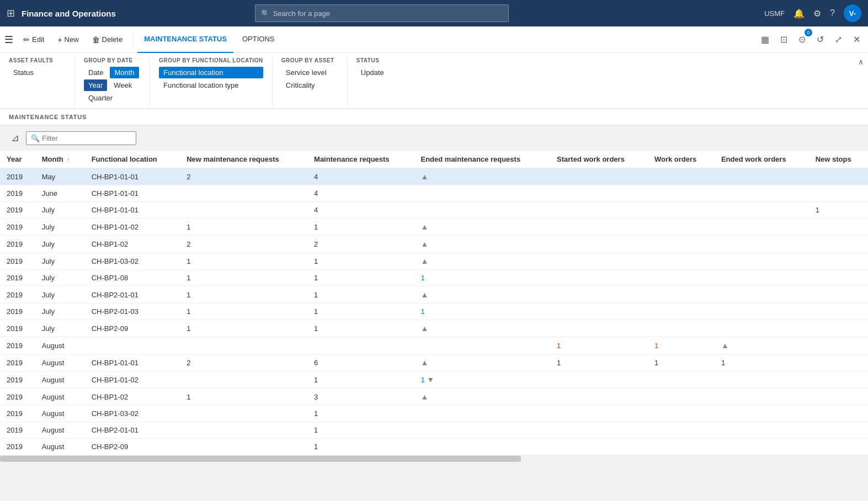 The image size is (868, 501). I want to click on ribbon-group-status-title: STATUS, so click(385, 61).